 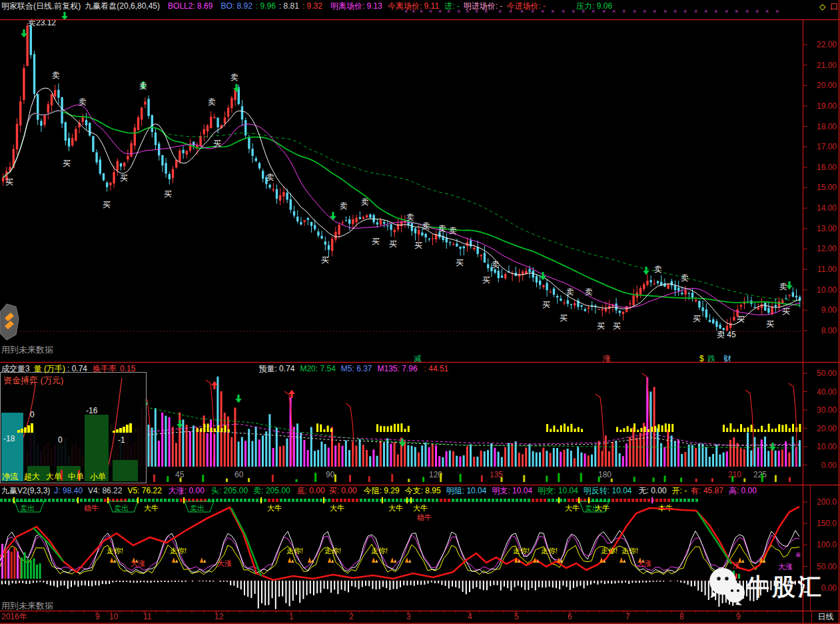 I want to click on oscillator-header-segment: 开: -, so click(x=679, y=491).